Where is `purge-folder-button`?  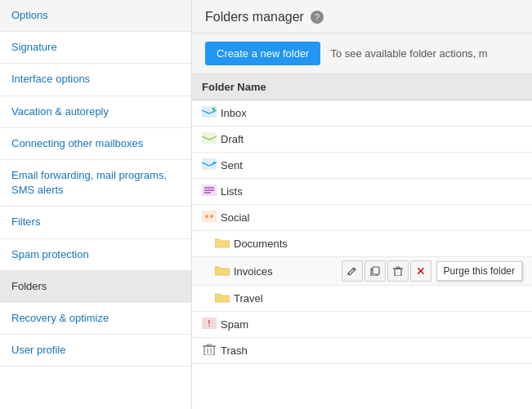 purge-folder-button is located at coordinates (398, 271).